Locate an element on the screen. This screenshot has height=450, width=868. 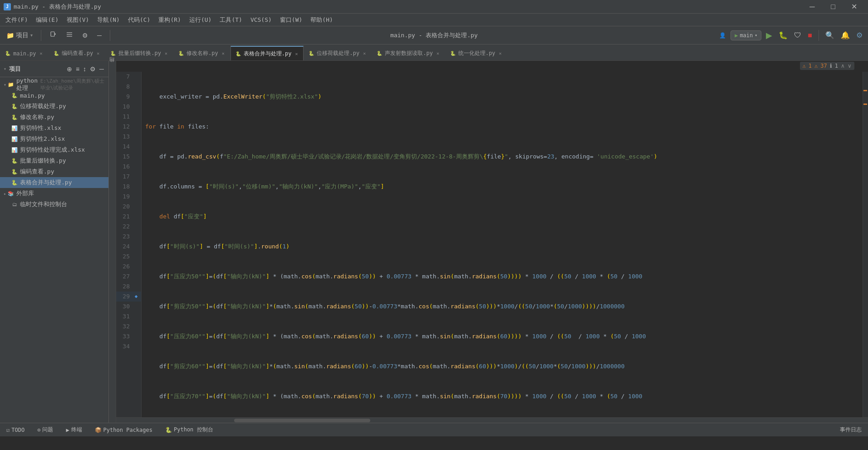
list-view-btn is located at coordinates (69, 35).